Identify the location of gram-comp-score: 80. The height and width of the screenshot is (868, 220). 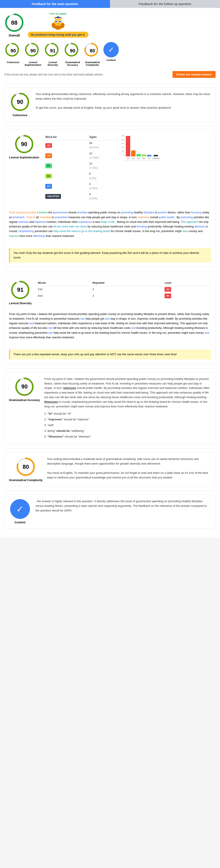
(92, 51).